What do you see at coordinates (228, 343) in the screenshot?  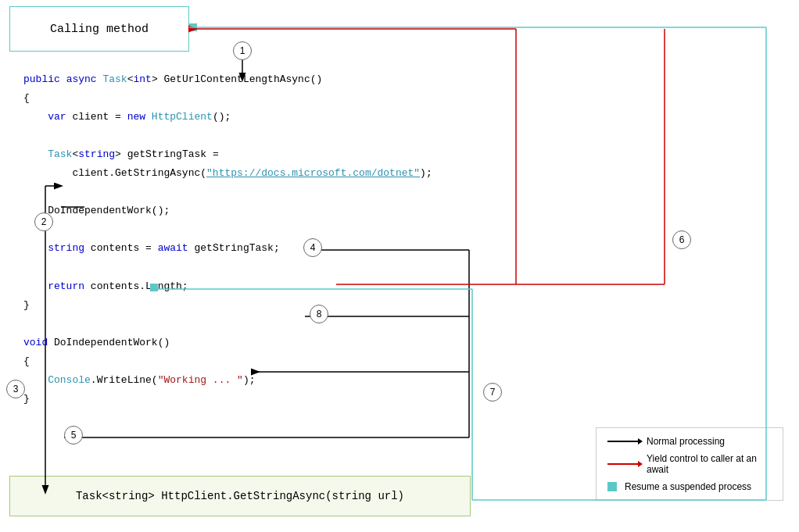 I see `code-line-15: void DoIndependentWork()` at bounding box center [228, 343].